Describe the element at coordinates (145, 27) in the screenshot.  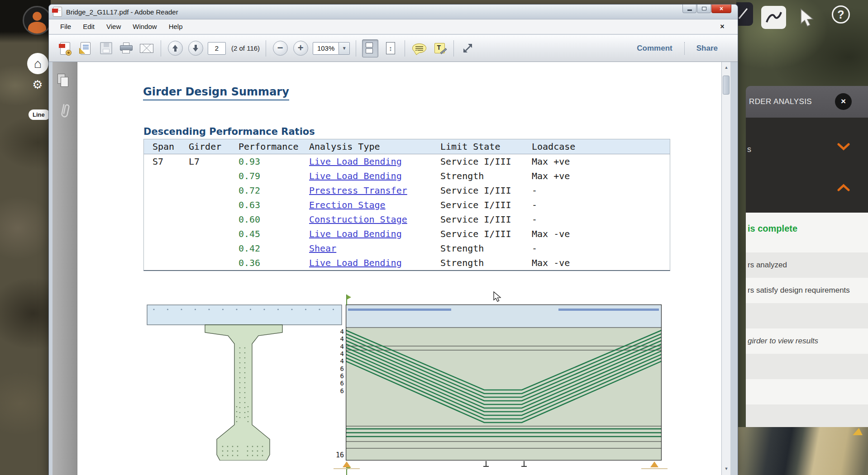
I see `menu-item: Window` at that location.